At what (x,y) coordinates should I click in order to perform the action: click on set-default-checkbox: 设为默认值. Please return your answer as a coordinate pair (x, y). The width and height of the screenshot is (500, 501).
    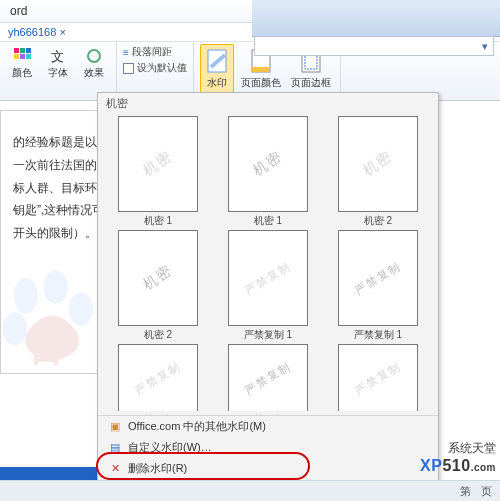
    Looking at the image, I should click on (155, 68).